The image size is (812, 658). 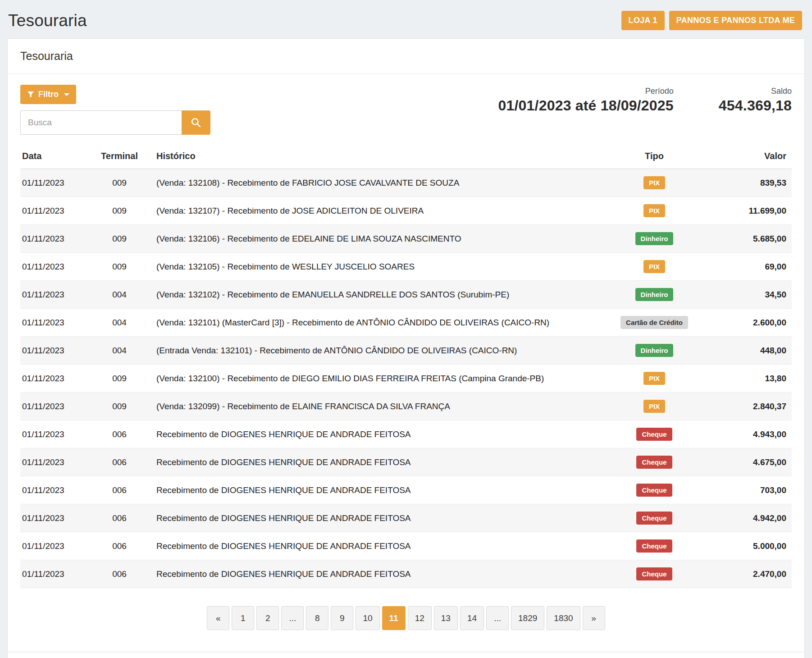 What do you see at coordinates (749, 323) in the screenshot?
I see `cell-valor: 2.600,00` at bounding box center [749, 323].